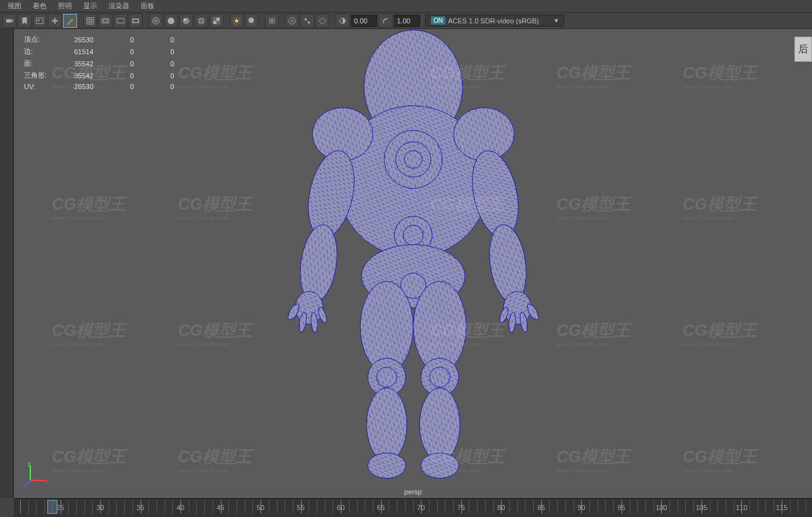 The image size is (812, 517). I want to click on use-default-material-button, so click(186, 21).